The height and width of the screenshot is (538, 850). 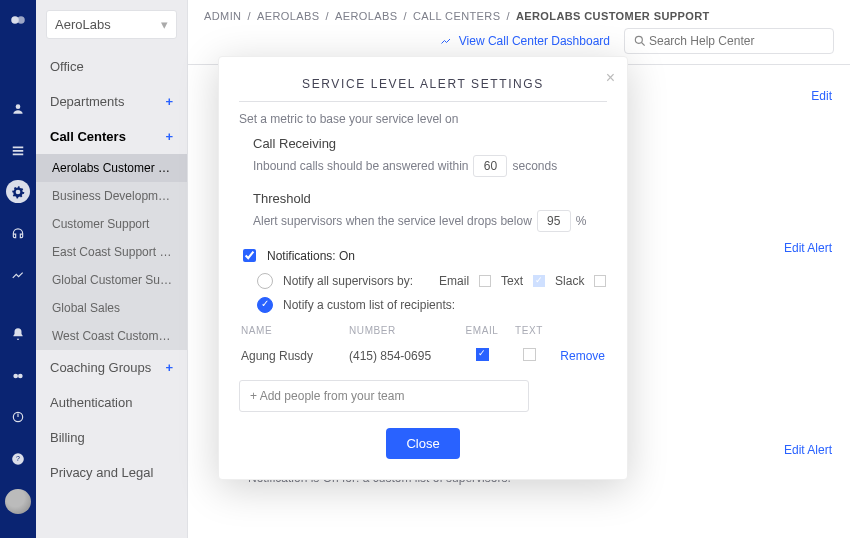 What do you see at coordinates (18, 376) in the screenshot?
I see `link-icon` at bounding box center [18, 376].